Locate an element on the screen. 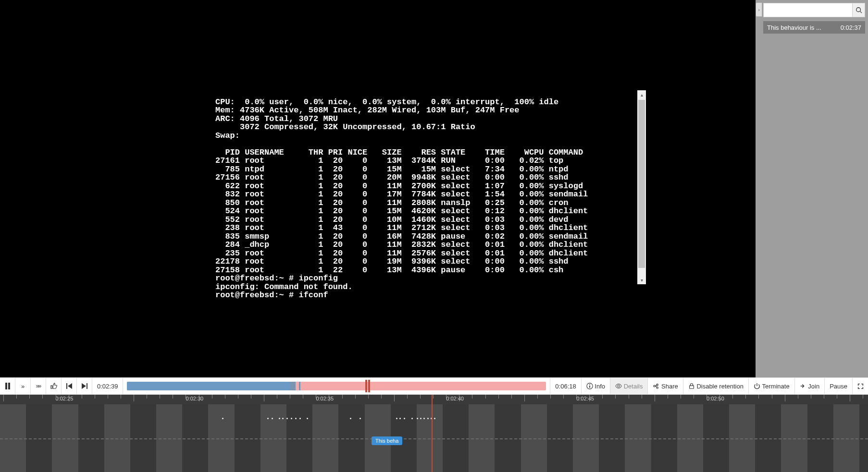 The height and width of the screenshot is (472, 868). sidebar-collapse-button: › is located at coordinates (759, 10).